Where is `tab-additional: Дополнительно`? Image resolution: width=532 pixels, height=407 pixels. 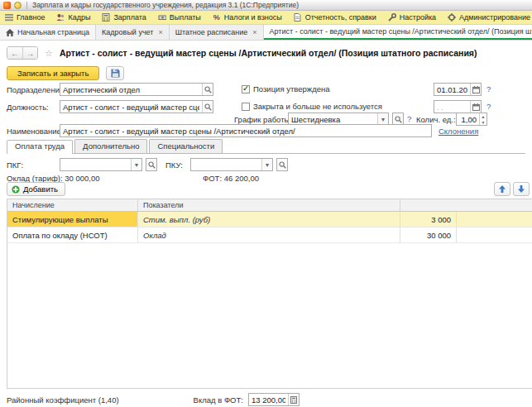
tab-additional: Дополнительно is located at coordinates (111, 146).